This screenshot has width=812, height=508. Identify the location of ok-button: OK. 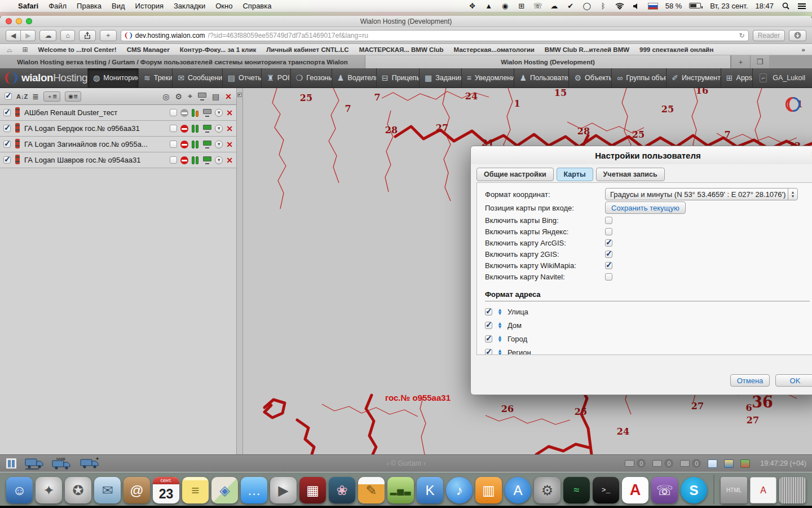
(794, 380).